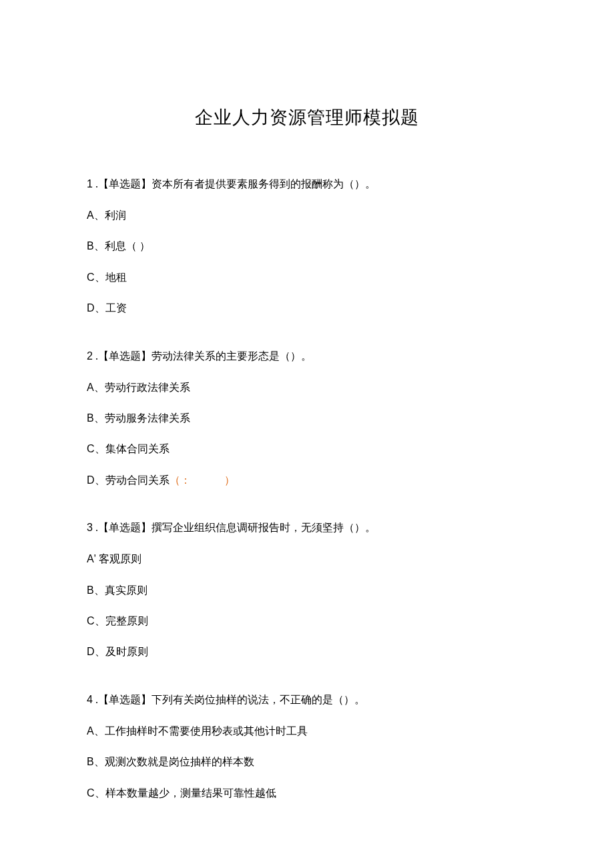  Describe the element at coordinates (307, 559) in the screenshot. I see `option-a: A' 客观原则` at that location.